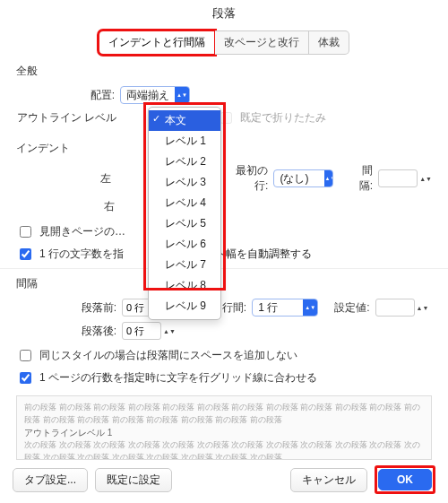 The width and height of the screenshot is (448, 503). What do you see at coordinates (185, 265) in the screenshot?
I see `outline-option-7: レベル 7` at bounding box center [185, 265].